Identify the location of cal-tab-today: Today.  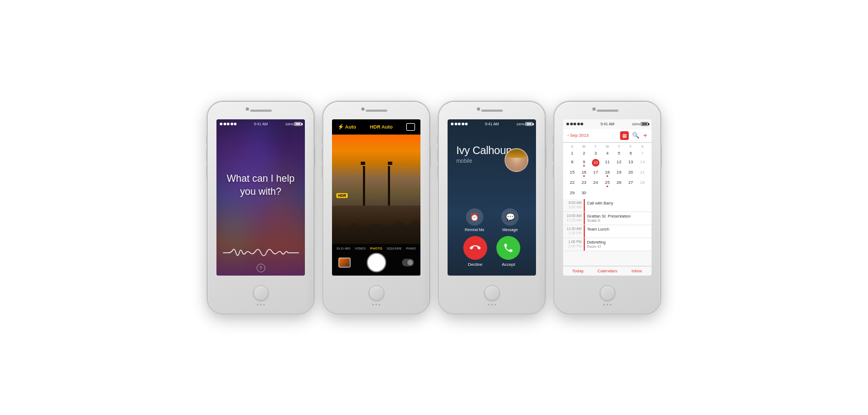
(578, 271).